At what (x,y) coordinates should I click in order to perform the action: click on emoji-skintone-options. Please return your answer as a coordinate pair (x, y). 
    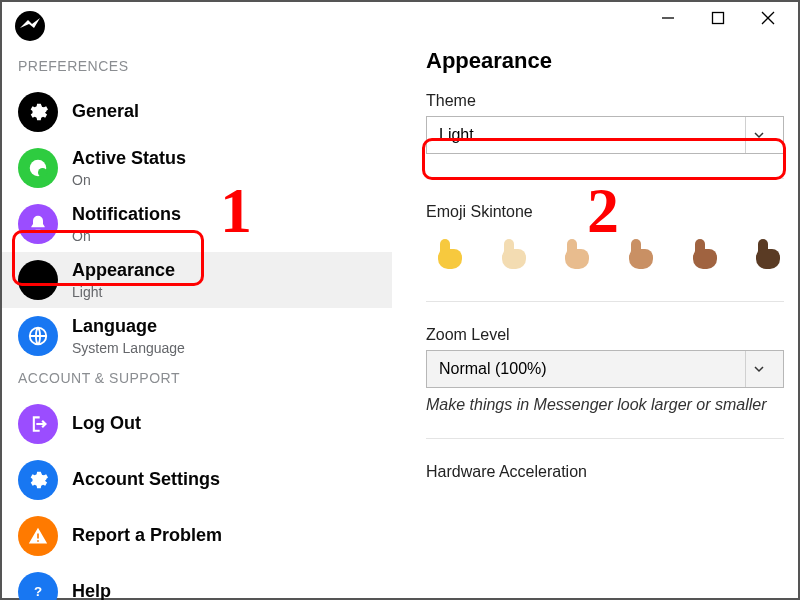
    Looking at the image, I should click on (605, 252).